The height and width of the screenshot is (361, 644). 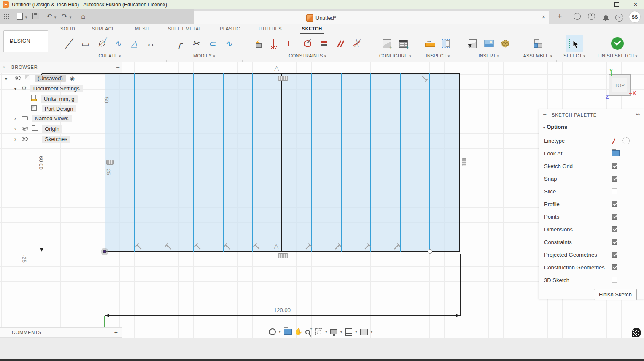 What do you see at coordinates (104, 29) in the screenshot?
I see `tab-surface: SURFACE` at bounding box center [104, 29].